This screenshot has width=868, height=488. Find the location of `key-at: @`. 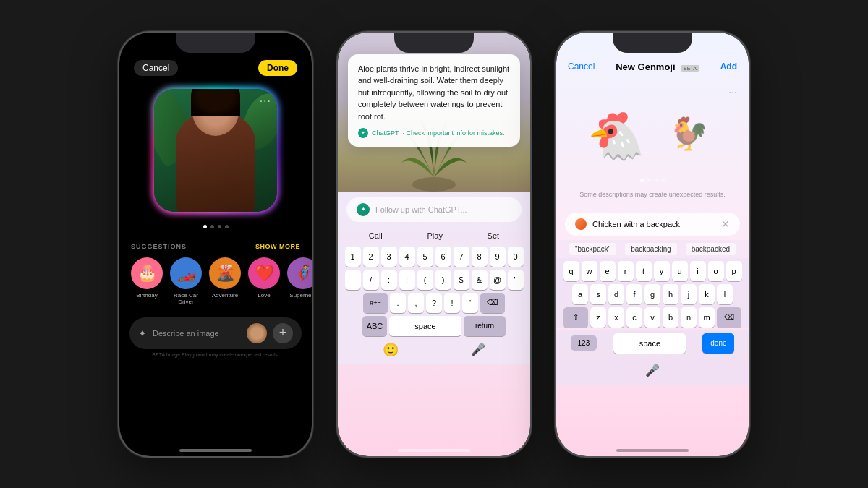

key-at: @ is located at coordinates (498, 280).